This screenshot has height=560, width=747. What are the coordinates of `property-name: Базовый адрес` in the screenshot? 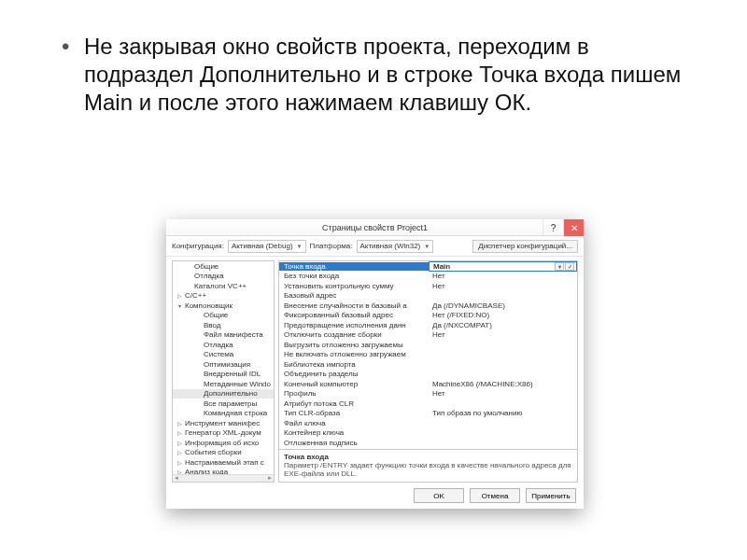 It's located at (354, 295).